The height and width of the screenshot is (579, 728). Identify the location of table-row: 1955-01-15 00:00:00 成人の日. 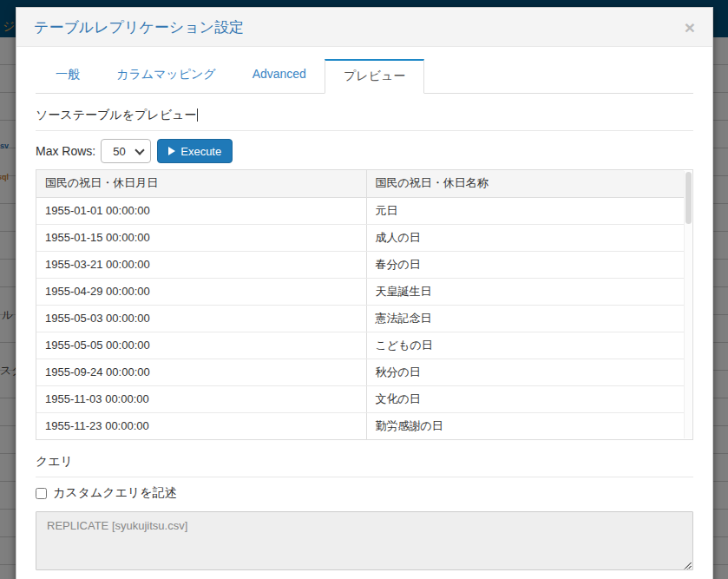
(360, 238).